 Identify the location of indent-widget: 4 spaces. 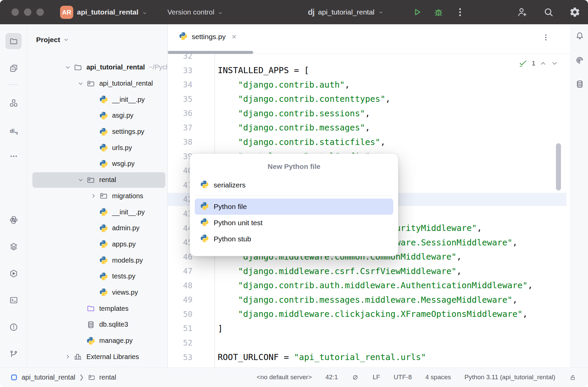
(438, 377).